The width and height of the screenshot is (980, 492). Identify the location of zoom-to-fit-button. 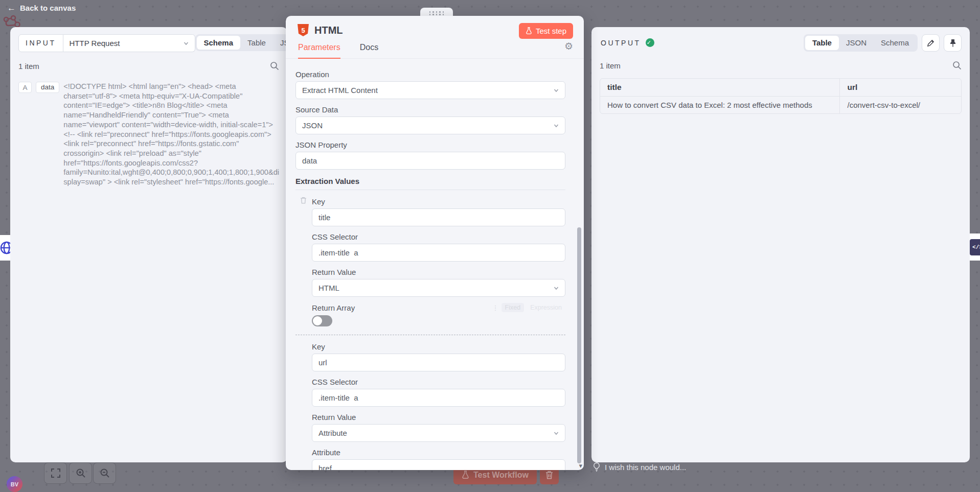
(55, 473).